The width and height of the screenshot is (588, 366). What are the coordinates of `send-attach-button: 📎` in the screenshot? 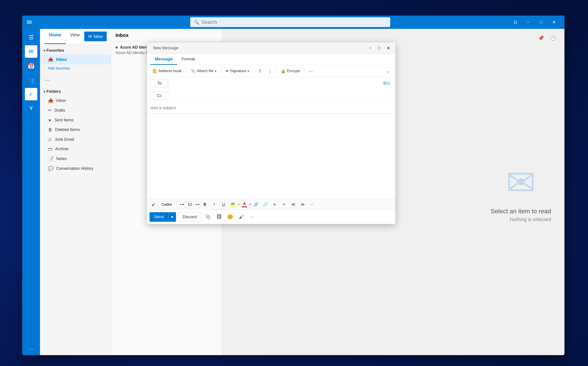 It's located at (208, 217).